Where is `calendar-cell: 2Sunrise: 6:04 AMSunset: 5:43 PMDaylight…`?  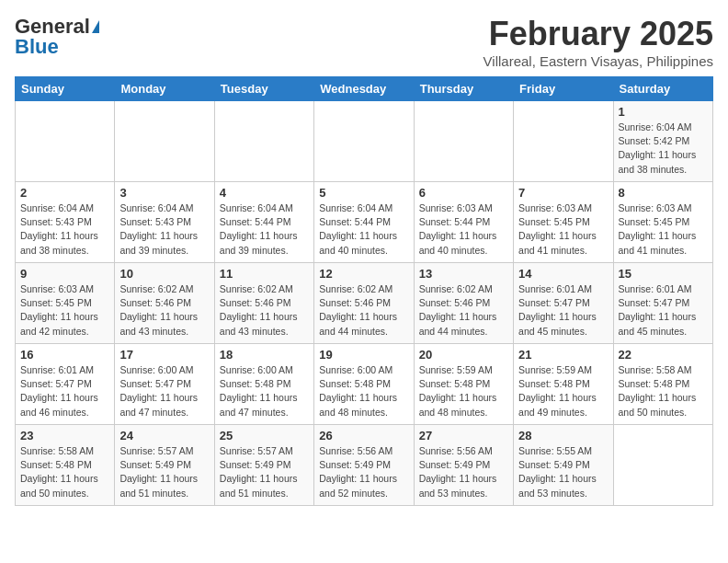
calendar-cell: 2Sunrise: 6:04 AMSunset: 5:43 PMDaylight… is located at coordinates (65, 223).